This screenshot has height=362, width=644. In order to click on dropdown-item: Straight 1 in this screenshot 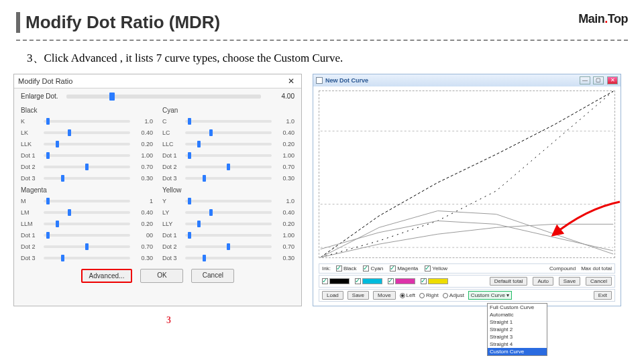, I will do `click(517, 322)`.